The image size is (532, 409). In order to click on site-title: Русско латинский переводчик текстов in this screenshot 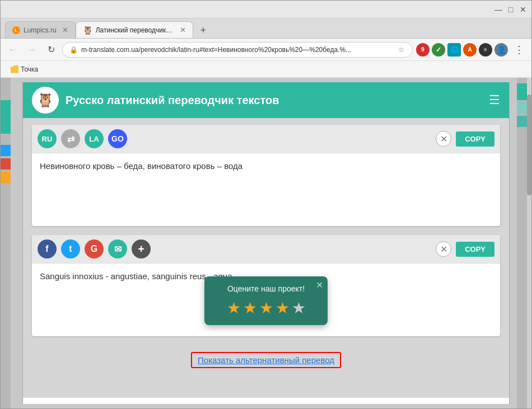, I will do `click(172, 101)`.